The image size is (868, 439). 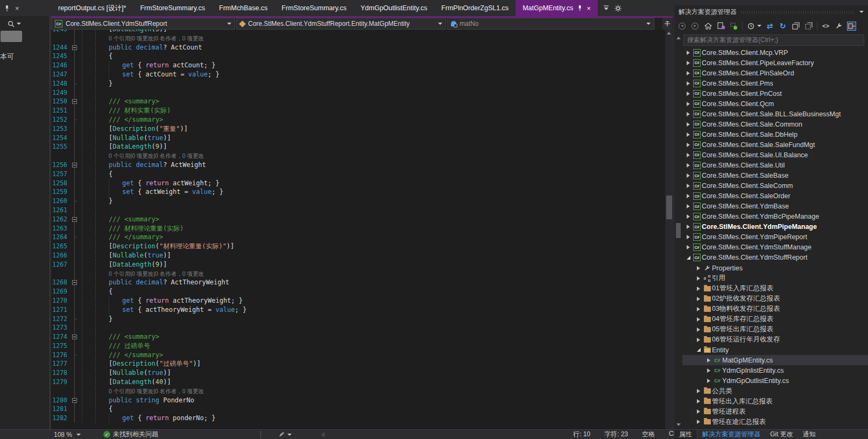 What do you see at coordinates (775, 339) in the screenshot?
I see `tree-item-06-: 06管坯运行年月收发存` at bounding box center [775, 339].